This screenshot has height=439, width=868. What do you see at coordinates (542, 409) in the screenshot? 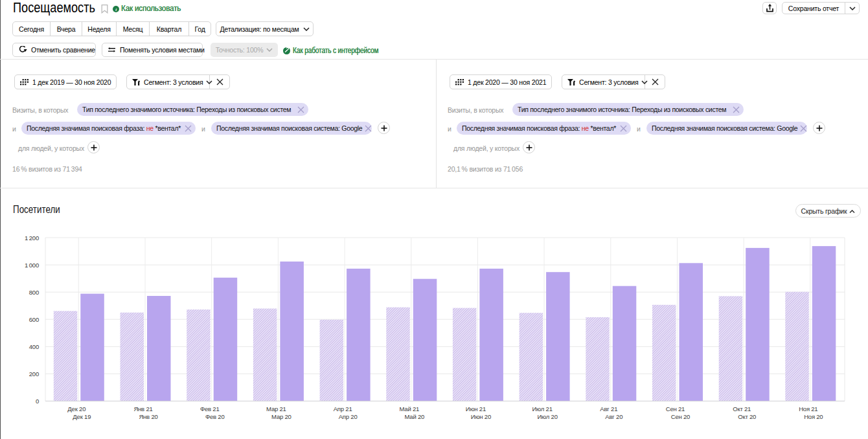
I see `svg-text: Июл 21` at bounding box center [542, 409].